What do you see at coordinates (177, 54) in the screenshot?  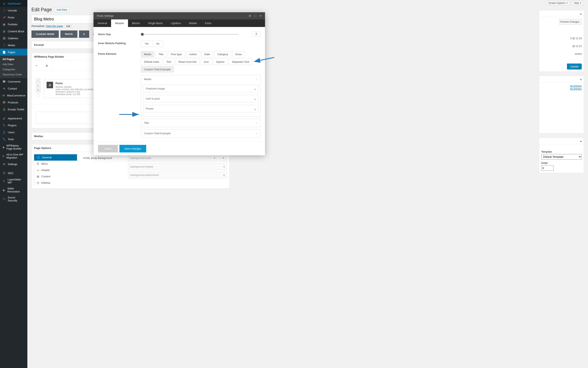 I see `pill-post-type: Post type` at bounding box center [177, 54].